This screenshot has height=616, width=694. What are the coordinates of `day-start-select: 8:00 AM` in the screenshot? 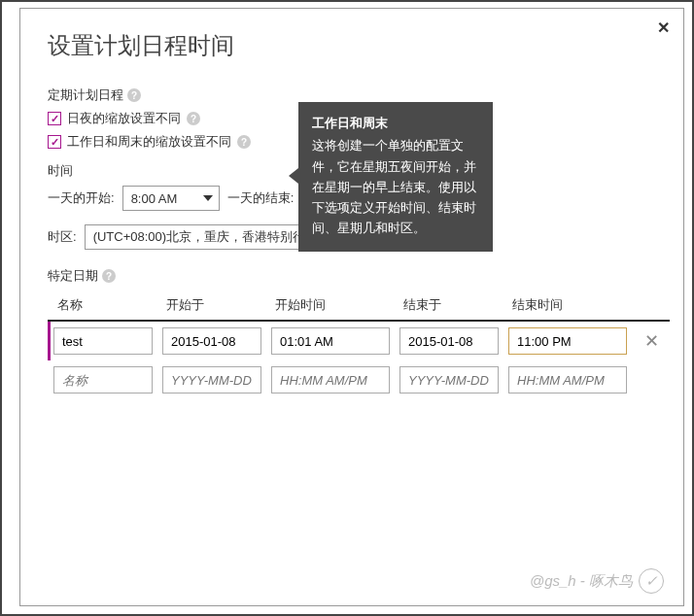 It's located at (171, 198).